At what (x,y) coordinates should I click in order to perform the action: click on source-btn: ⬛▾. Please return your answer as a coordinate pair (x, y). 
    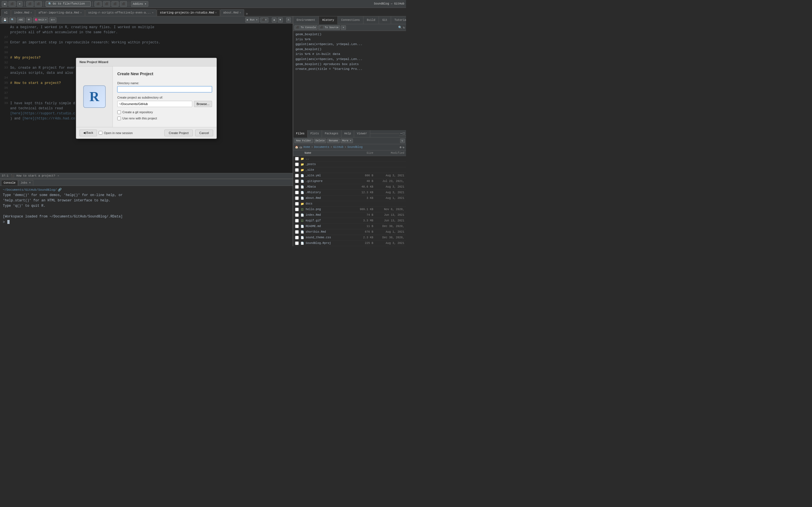
    Looking at the image, I should click on (264, 20).